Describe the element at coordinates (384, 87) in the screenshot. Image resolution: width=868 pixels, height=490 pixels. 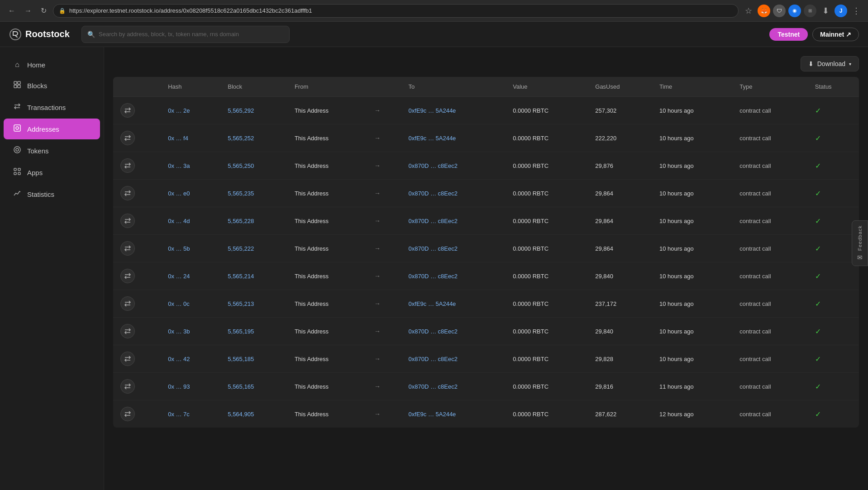
I see `col-arrow` at that location.